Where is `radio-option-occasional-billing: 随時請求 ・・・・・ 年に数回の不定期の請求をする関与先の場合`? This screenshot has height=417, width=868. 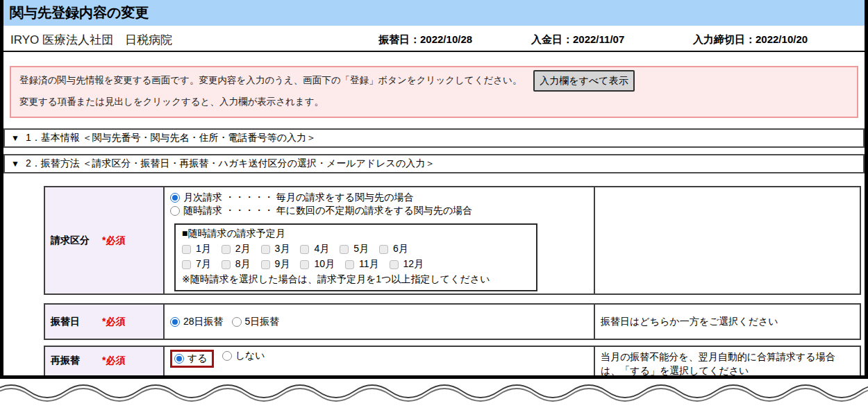 radio-option-occasional-billing: 随時請求 ・・・・・ 年に数回の不定期の請求をする関与先の場合 is located at coordinates (379, 211).